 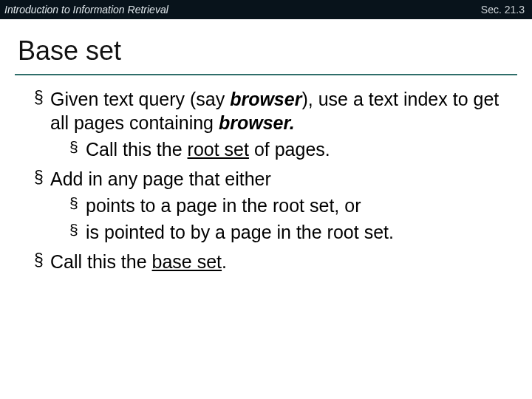 I want to click on keyword-browser: browser., so click(x=257, y=123).